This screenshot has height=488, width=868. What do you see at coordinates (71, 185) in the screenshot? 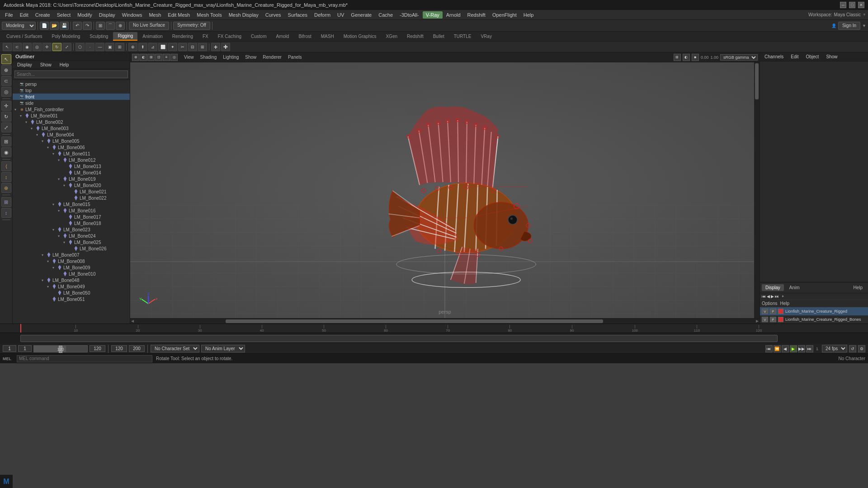
I see `tree-item: ▾LM_Bone020` at bounding box center [71, 185].